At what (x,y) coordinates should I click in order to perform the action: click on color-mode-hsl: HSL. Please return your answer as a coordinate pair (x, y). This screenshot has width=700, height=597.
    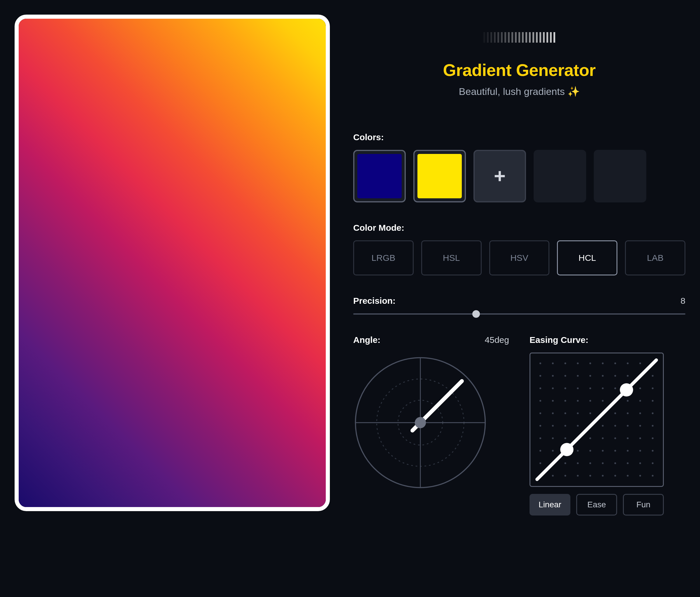
    Looking at the image, I should click on (451, 258).